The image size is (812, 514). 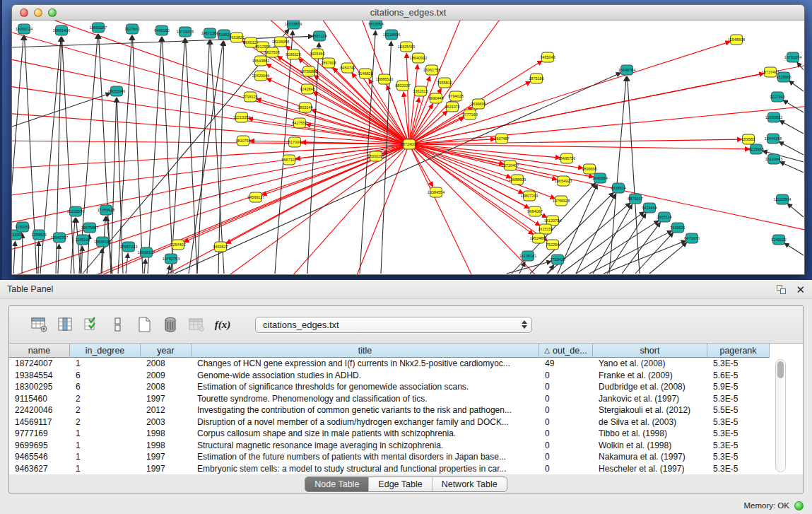 I want to click on table-cell: 1997, so click(x=166, y=399).